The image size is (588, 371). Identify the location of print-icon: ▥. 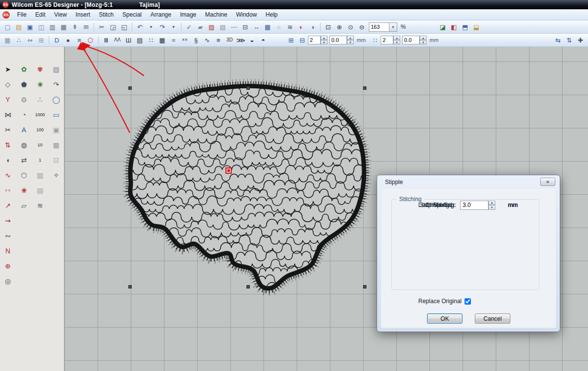
(53, 27).